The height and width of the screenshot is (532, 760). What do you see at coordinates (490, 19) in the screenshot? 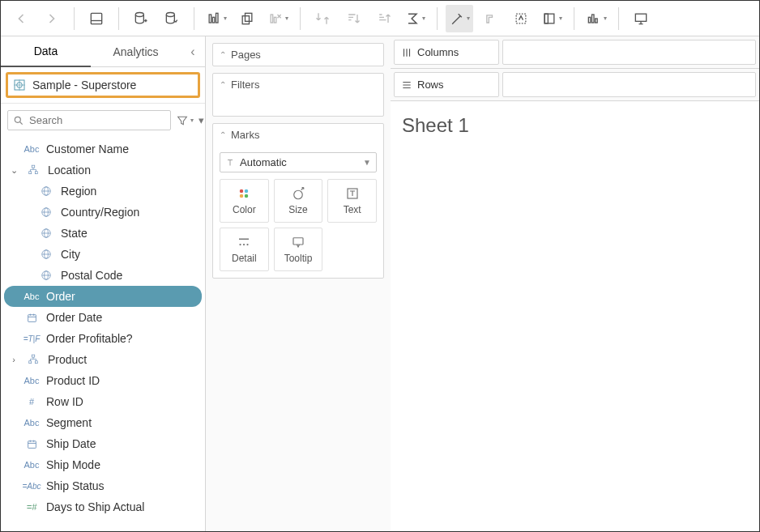
I see `show-labels-button` at bounding box center [490, 19].